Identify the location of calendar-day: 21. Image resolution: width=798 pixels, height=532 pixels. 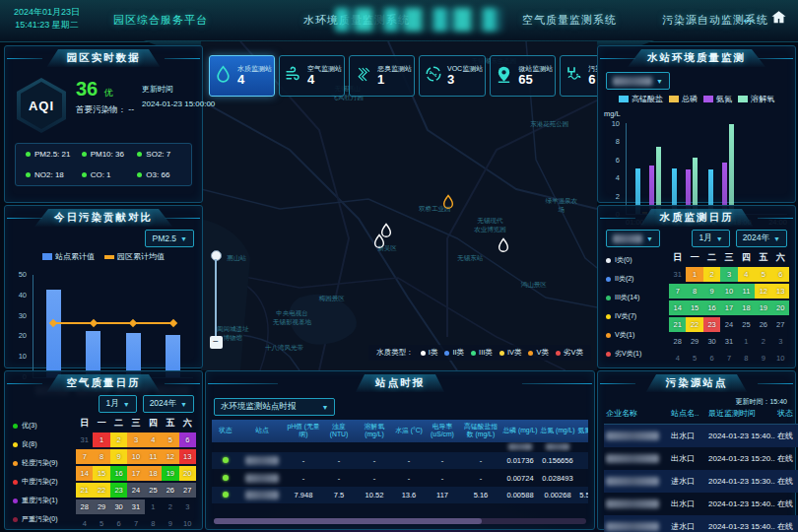
(678, 325).